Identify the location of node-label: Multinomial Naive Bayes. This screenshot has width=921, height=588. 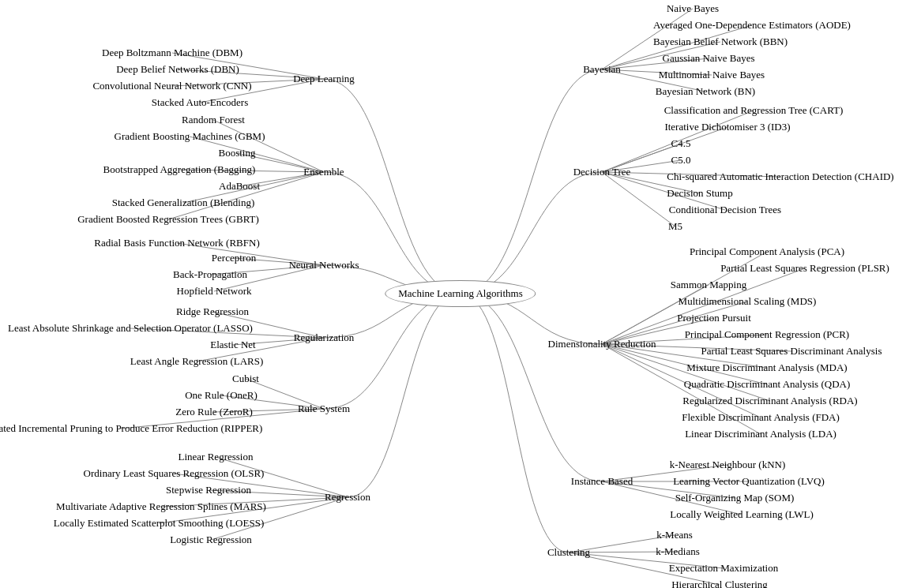
(712, 75).